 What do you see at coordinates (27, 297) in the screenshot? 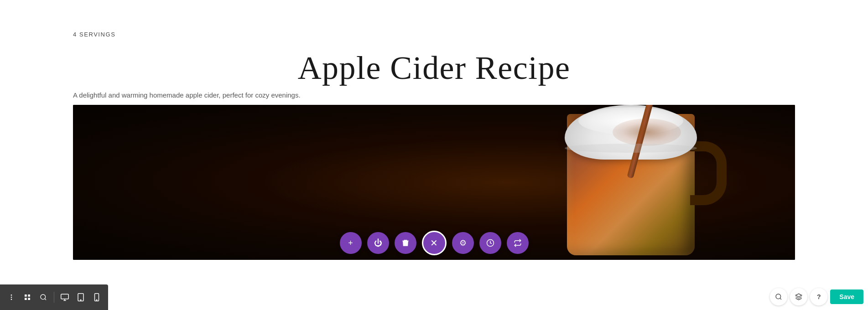
I see `grid-view-button` at bounding box center [27, 297].